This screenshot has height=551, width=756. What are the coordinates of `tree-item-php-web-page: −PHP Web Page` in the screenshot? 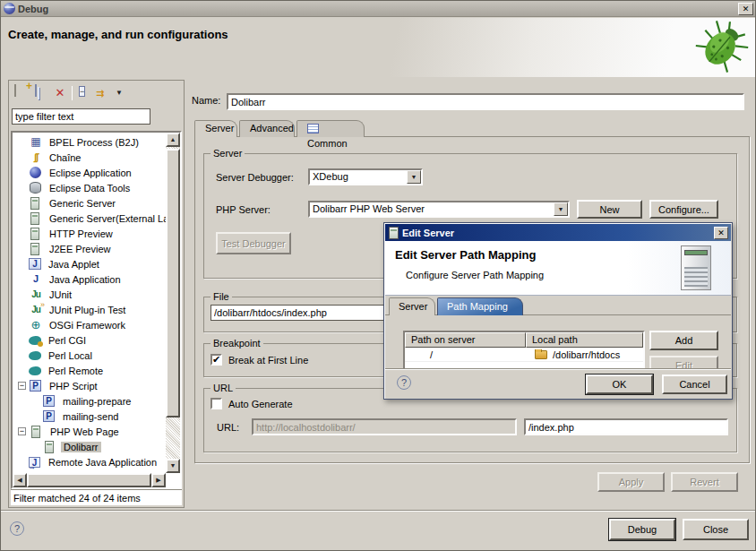 It's located at (90, 432).